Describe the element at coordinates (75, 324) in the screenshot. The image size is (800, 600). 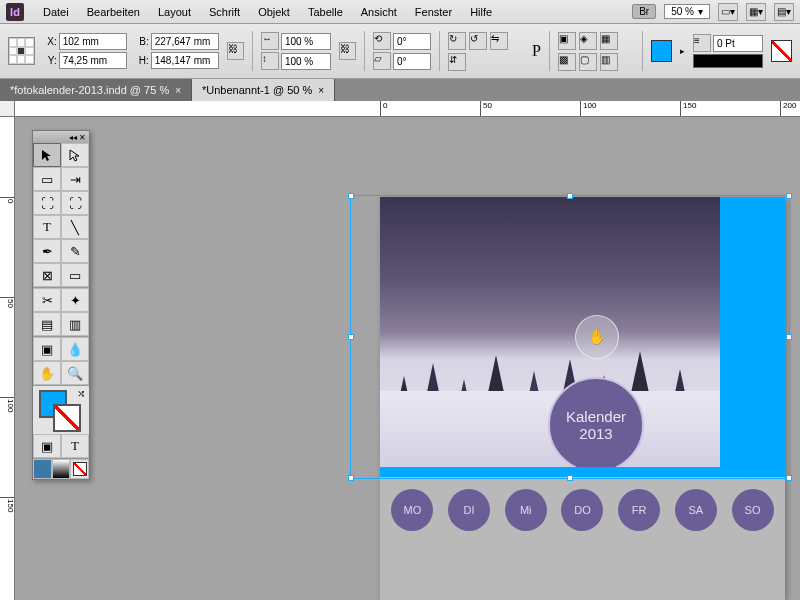
I see `gradient-feather-tool: ▥` at that location.